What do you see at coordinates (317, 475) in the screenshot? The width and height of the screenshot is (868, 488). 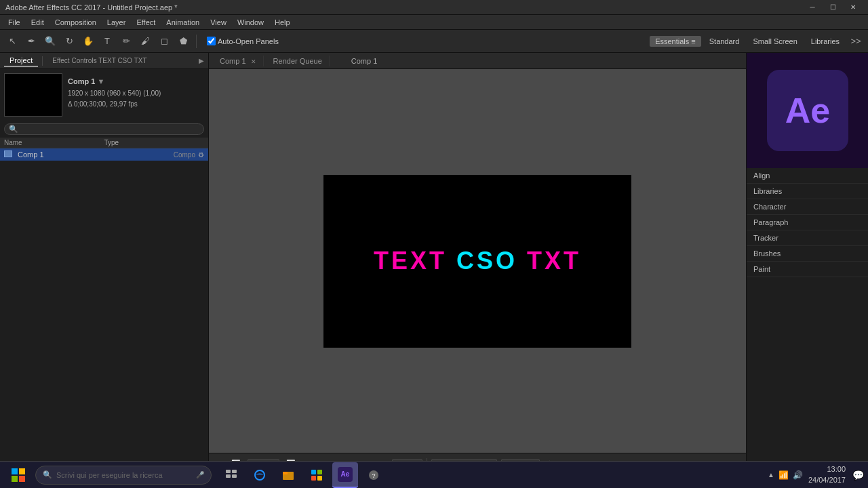 I see `taskbar-store` at bounding box center [317, 475].